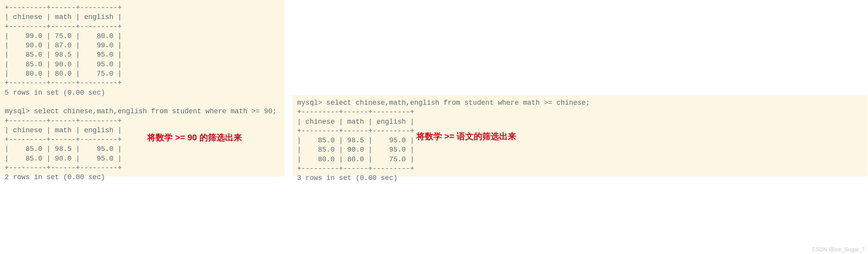 This screenshot has height=254, width=868. I want to click on result-summary: 2 rows in set (0.00 sec), so click(55, 177).